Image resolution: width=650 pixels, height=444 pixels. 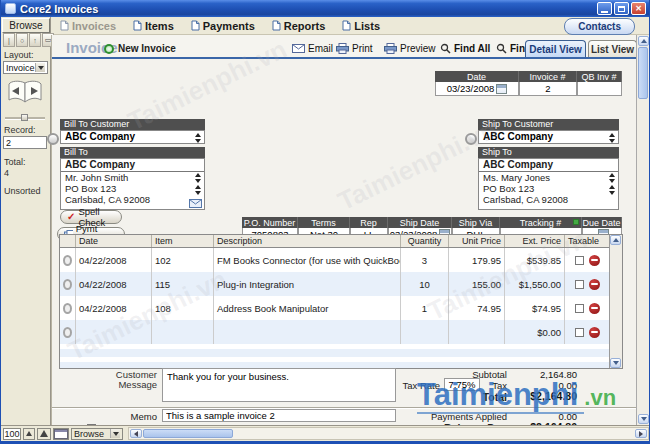 What do you see at coordinates (308, 260) in the screenshot?
I see `cell-description: FM Books Connector (for use with QuickBo…` at bounding box center [308, 260].